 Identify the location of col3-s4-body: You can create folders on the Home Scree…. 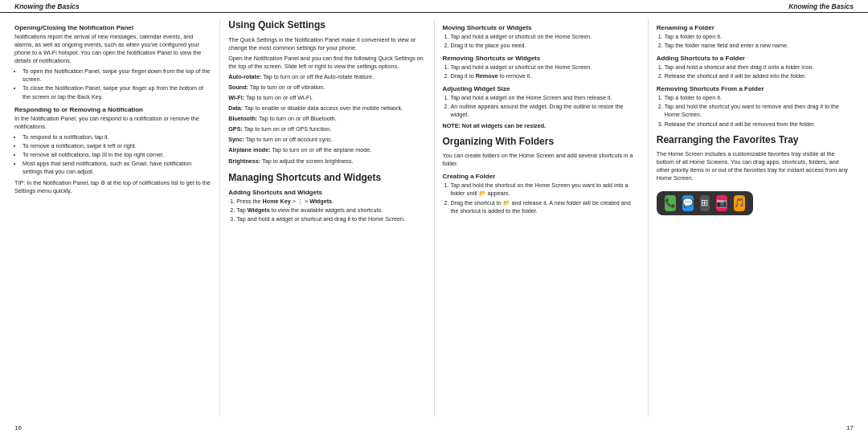
(542, 160).